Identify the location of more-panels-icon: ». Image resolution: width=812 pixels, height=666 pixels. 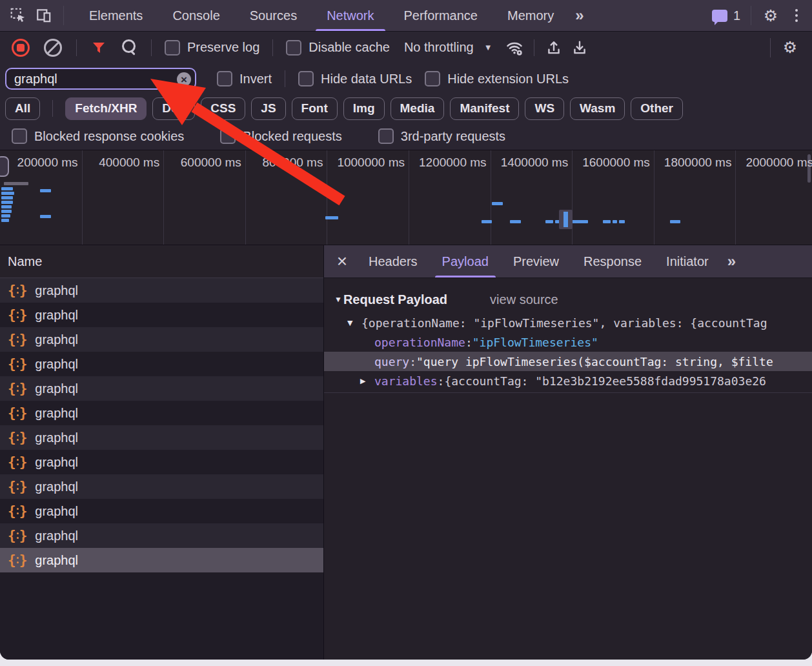
(580, 15).